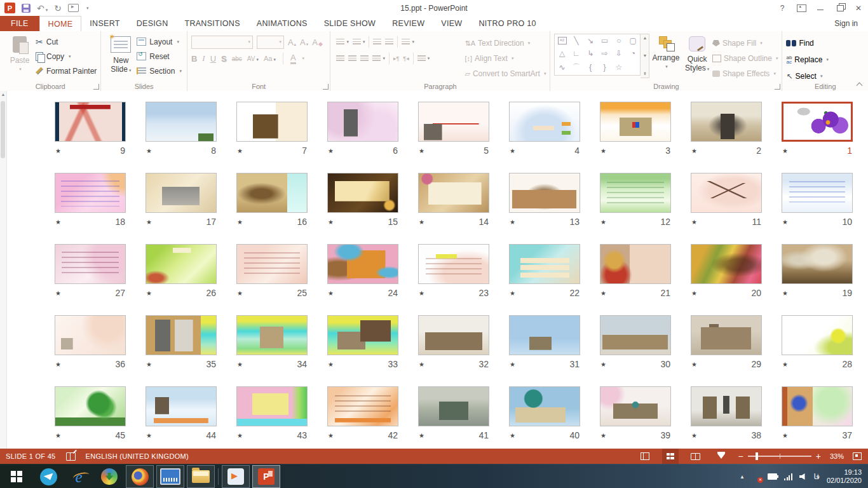  What do you see at coordinates (782, 8) in the screenshot?
I see `help-button: ?` at bounding box center [782, 8].